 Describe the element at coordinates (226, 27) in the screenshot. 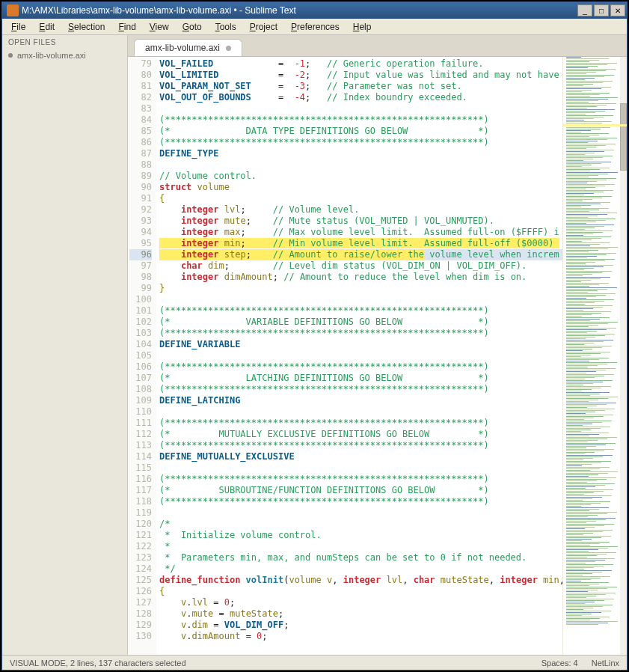

I see `menu-tools: Tools` at that location.